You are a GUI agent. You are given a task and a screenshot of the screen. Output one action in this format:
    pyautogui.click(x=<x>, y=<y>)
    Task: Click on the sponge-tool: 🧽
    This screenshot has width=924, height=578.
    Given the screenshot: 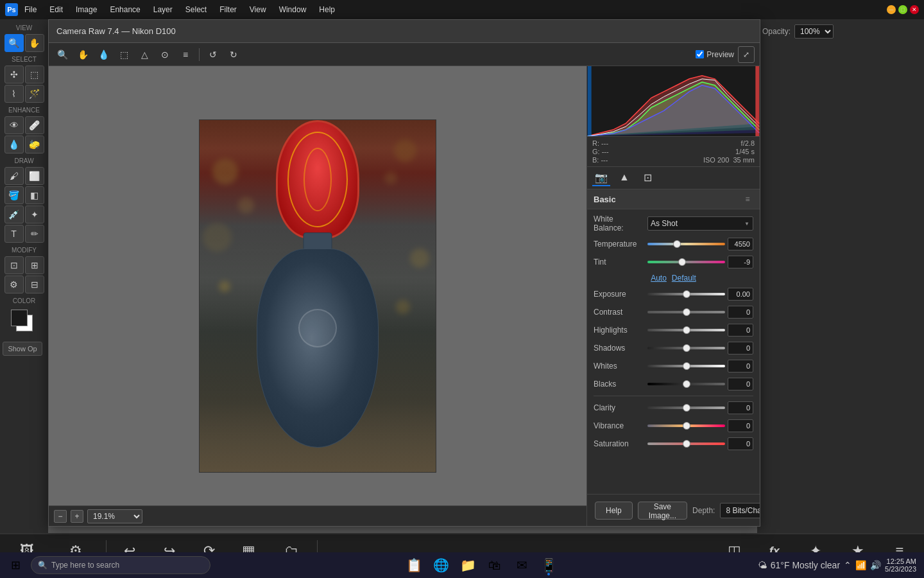 What is the action you would take?
    pyautogui.click(x=35, y=144)
    